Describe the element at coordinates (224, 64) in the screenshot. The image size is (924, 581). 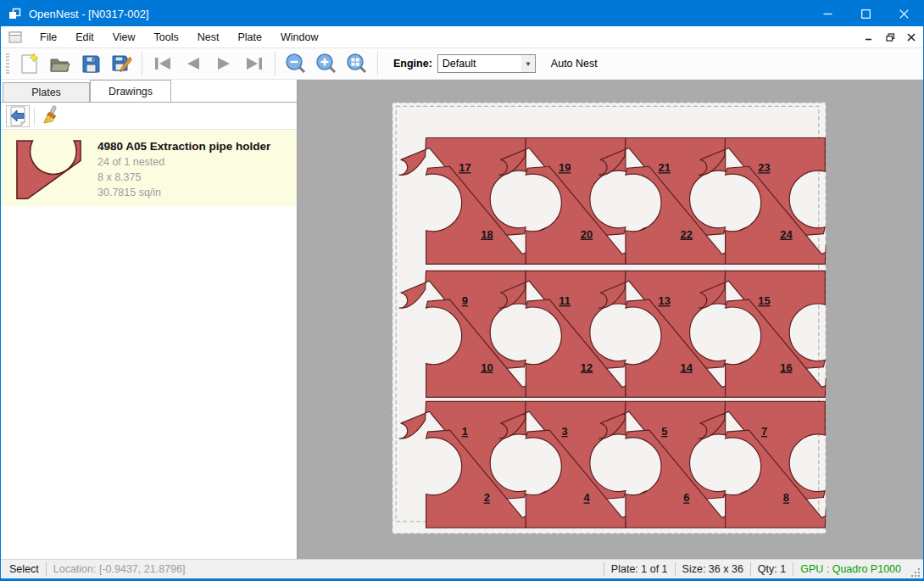
I see `next-plate-icon` at that location.